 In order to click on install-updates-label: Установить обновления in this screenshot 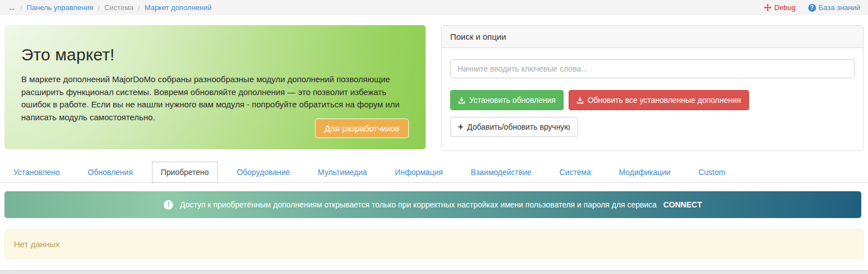, I will do `click(513, 100)`.